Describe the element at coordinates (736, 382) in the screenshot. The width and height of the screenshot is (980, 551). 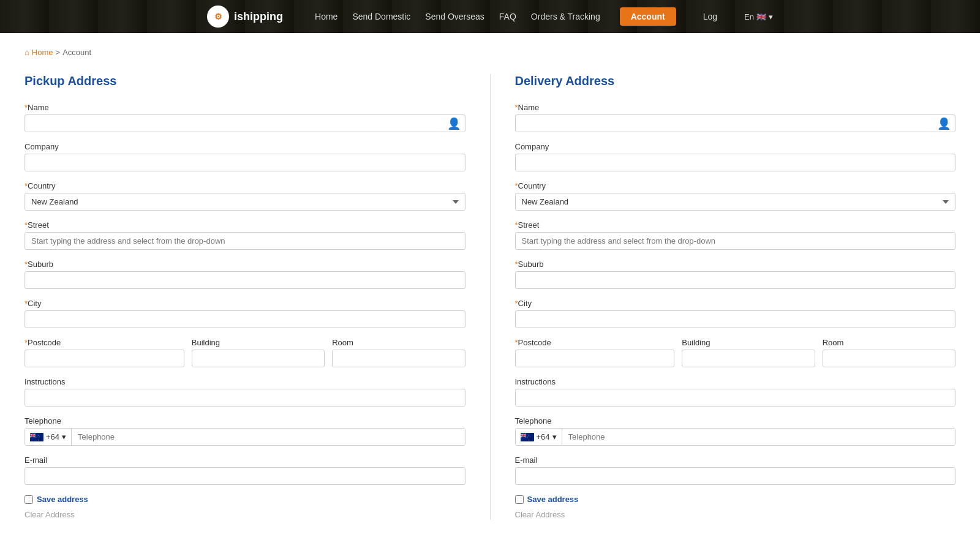
I see `delivery-instructions-label: Instructions` at that location.